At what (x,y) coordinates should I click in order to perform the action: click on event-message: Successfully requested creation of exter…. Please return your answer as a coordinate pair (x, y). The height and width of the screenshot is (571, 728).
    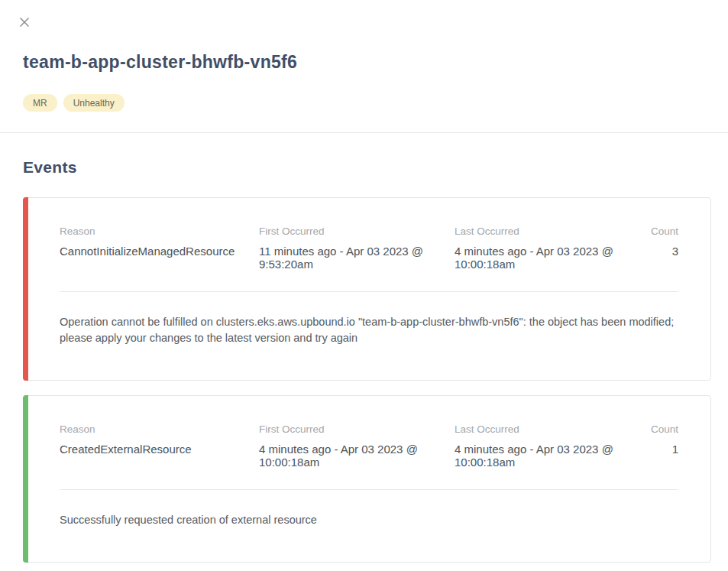
    Looking at the image, I should click on (369, 520).